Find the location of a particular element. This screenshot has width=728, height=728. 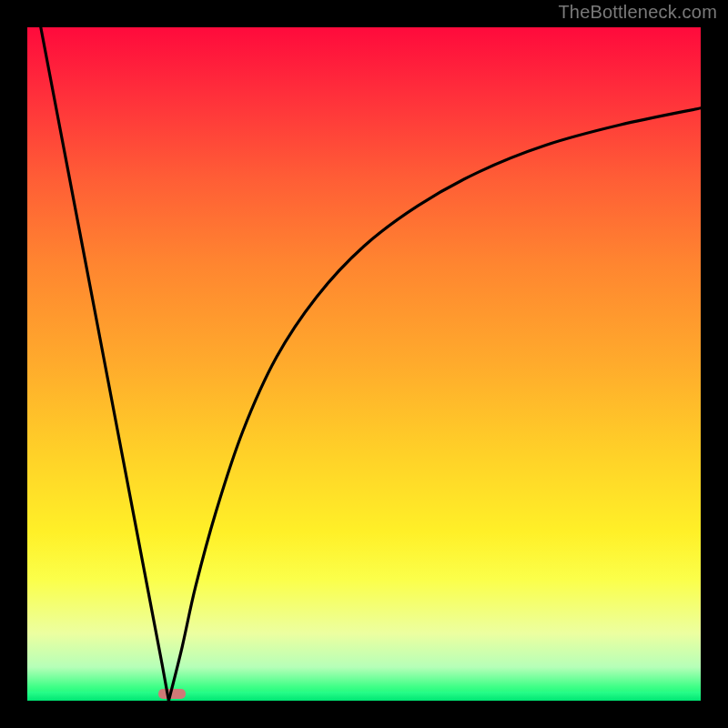

watermark-text: TheBottleneck.com is located at coordinates (637, 13).